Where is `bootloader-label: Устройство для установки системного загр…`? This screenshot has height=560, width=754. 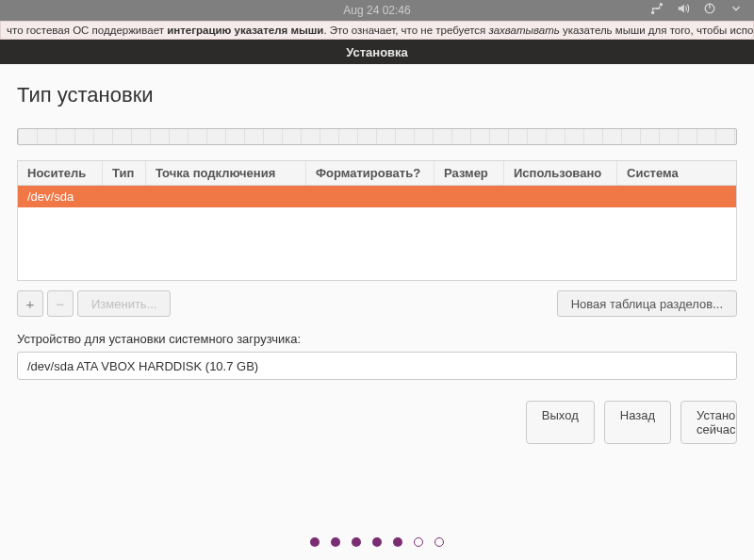
bootloader-label: Устройство для установки системного загр… is located at coordinates (377, 339).